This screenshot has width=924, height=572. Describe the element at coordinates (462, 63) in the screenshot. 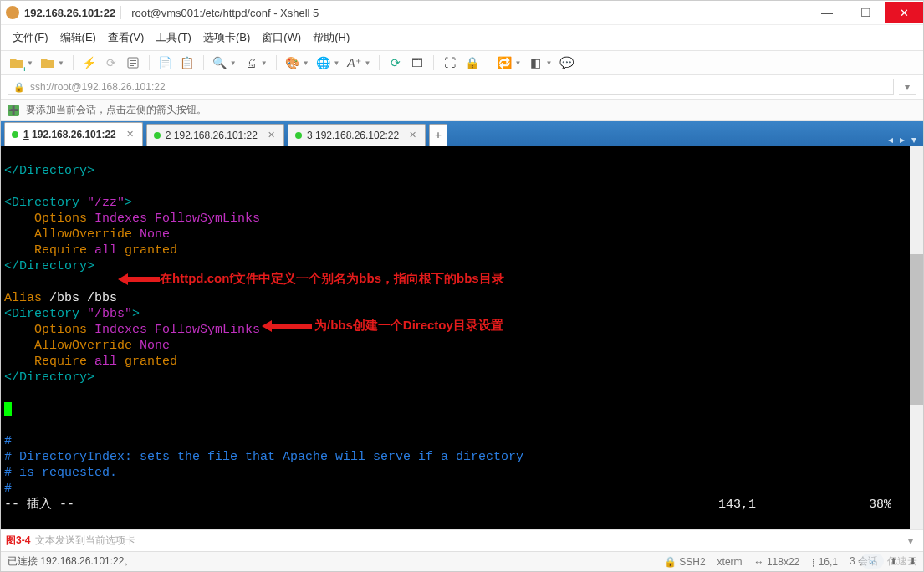

I see `tool-bar: ▼ ▼ ⚡ ⟳ 📄 📋 🔍▼ 🖨▼ 🎨▼ 🌐▼ A⁺▼ ⟳ 🗔 ⛶ 🔒 🔁▼ ◧…` at that location.